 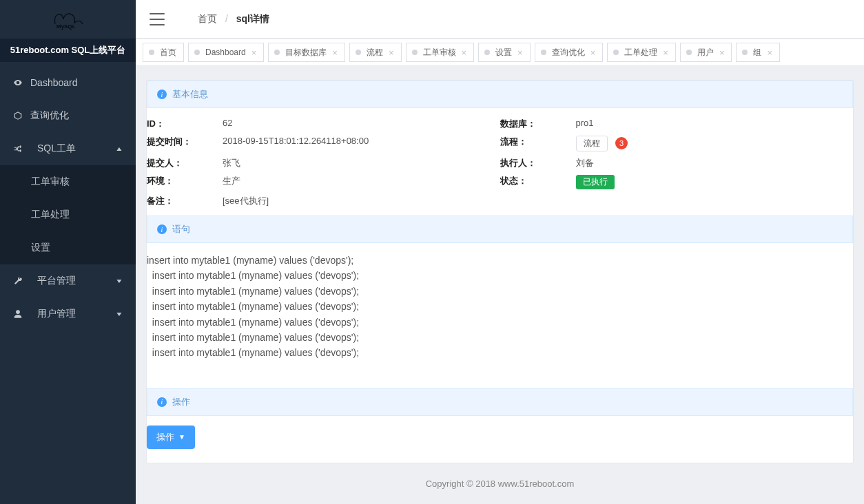 I want to click on sidebar-item-label: 用户管理, so click(x=56, y=314).